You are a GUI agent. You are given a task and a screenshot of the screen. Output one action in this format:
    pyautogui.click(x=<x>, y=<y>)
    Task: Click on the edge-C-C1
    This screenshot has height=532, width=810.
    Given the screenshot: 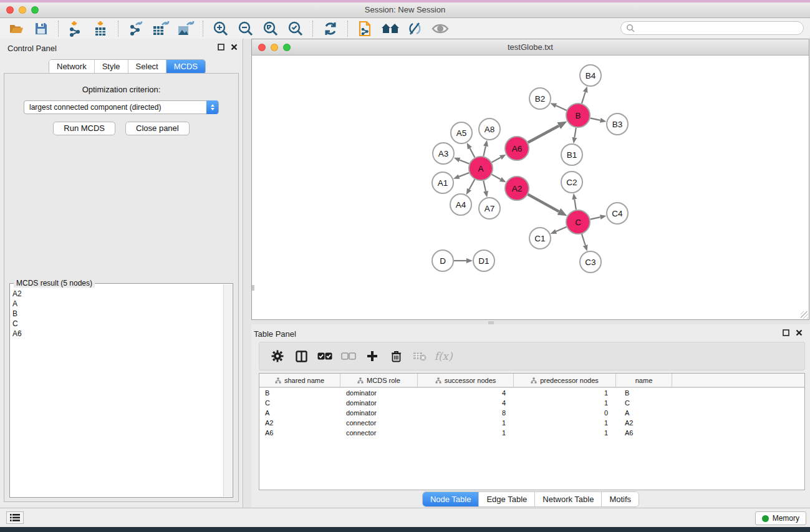 What is the action you would take?
    pyautogui.click(x=561, y=230)
    